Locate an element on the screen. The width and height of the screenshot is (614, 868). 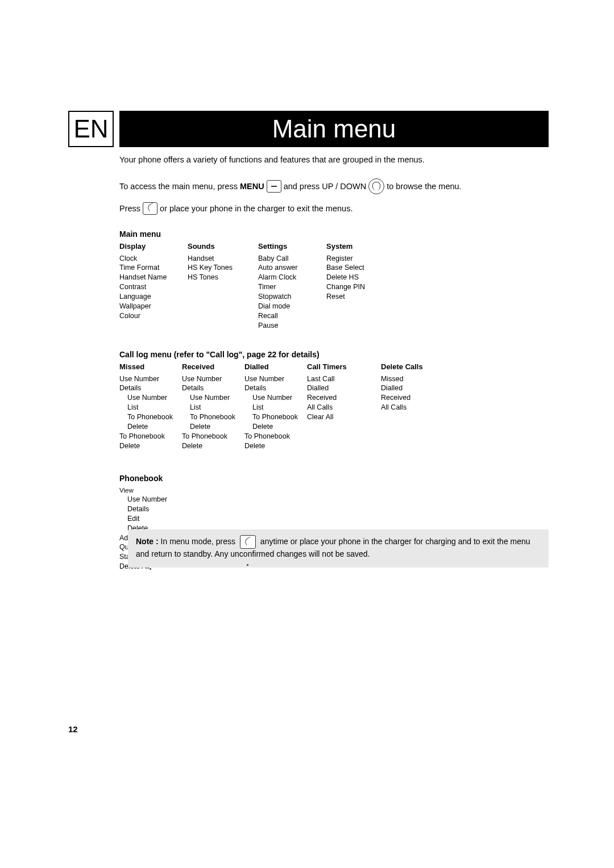
item: View is located at coordinates (334, 491).